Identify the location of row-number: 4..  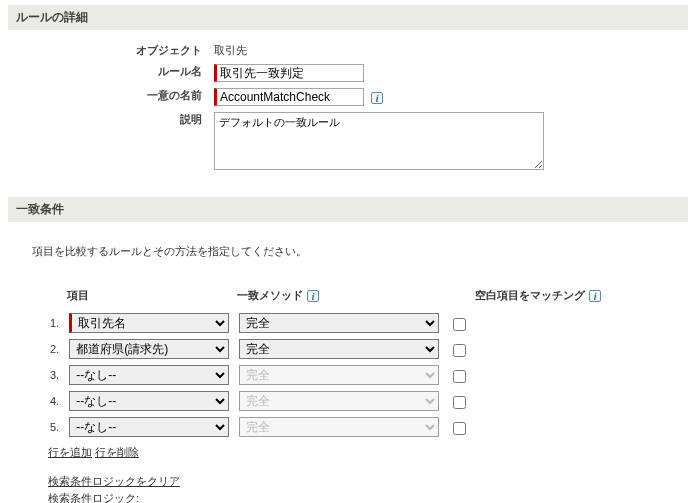
(54, 401).